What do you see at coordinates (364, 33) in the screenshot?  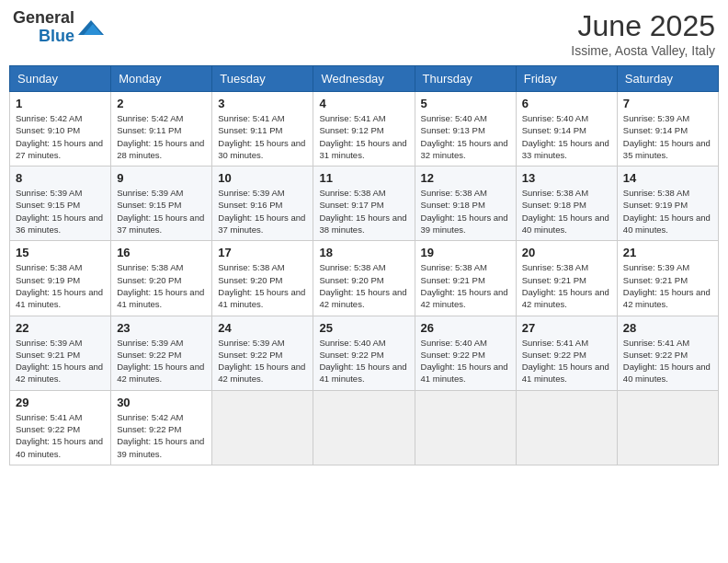 I see `page-header: General Blue June 2025 Issime, Aosta Val…` at bounding box center [364, 33].